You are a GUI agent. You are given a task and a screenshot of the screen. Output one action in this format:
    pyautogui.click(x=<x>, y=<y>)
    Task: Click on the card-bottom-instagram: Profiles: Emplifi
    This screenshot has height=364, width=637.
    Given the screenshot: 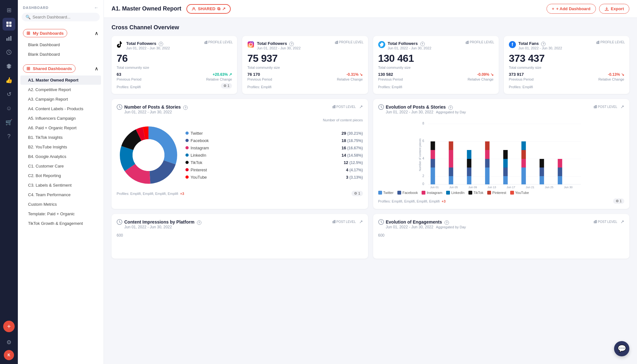 What is the action you would take?
    pyautogui.click(x=305, y=86)
    